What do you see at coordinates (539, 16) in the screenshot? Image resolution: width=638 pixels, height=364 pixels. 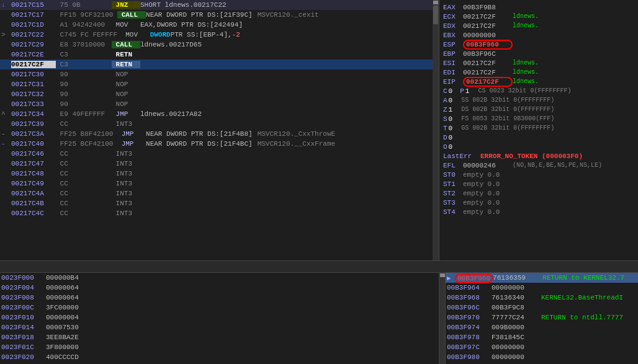 I see `register-row-ecx: ECX 00217C2F ldnews.` at bounding box center [539, 16].